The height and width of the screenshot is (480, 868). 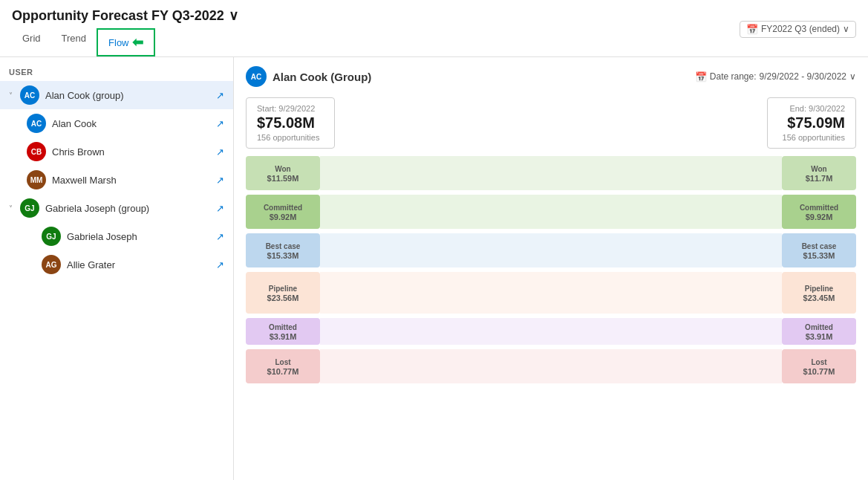 What do you see at coordinates (220, 236) in the screenshot?
I see `share-icon-gabriela-joseph: ↗` at bounding box center [220, 236].